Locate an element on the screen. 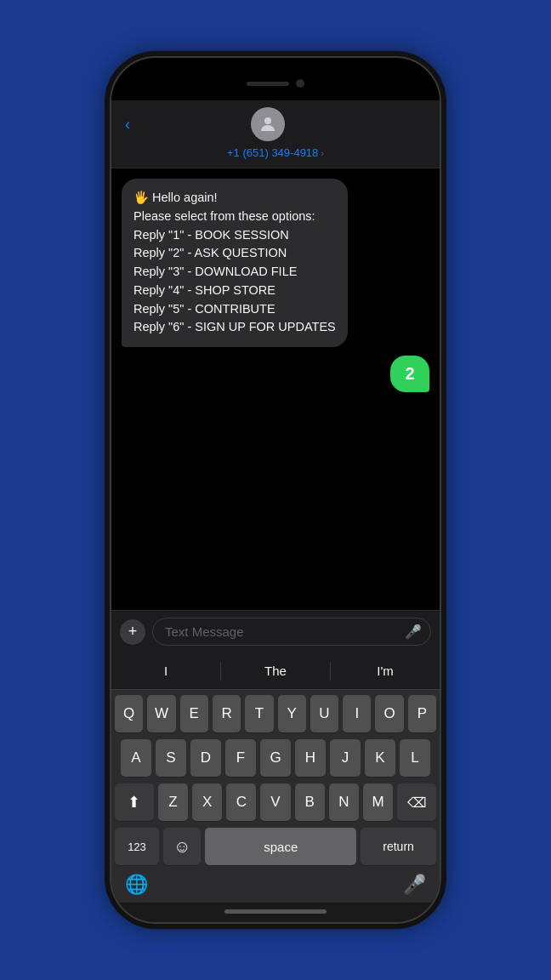  key-d: D is located at coordinates (206, 758).